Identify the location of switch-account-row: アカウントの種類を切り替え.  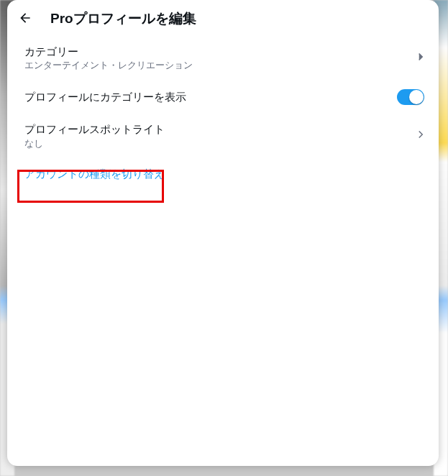
(223, 174).